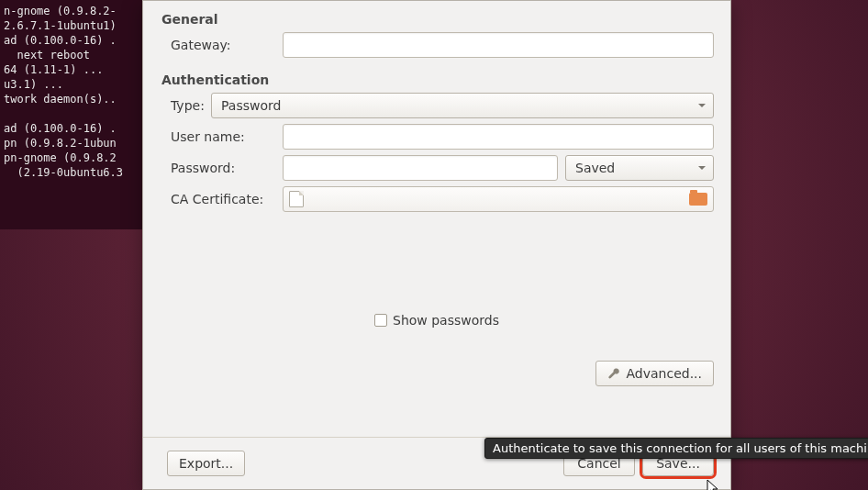 The image size is (868, 490). Describe the element at coordinates (640, 168) in the screenshot. I see `password-store-combo: Saved` at that location.